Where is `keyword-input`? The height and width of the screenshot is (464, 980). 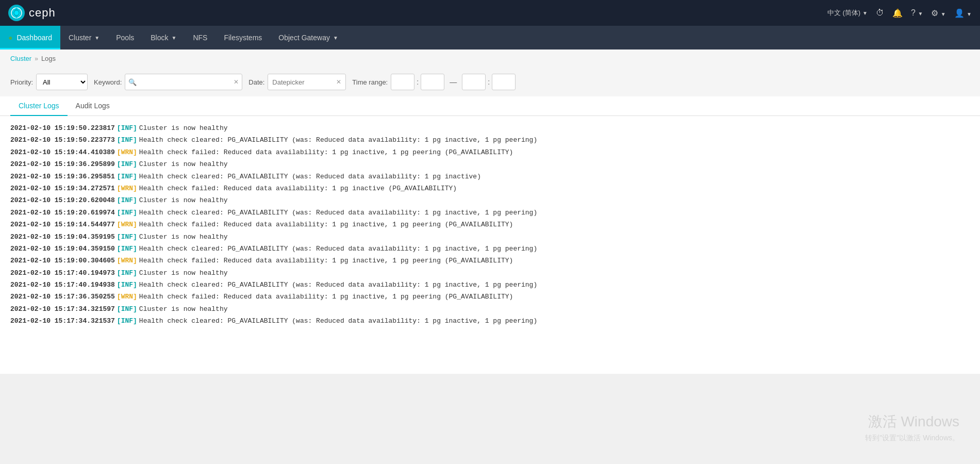
keyword-input is located at coordinates (185, 82).